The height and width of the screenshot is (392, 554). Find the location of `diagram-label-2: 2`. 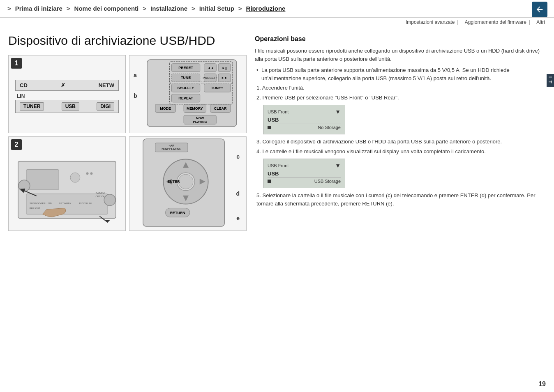

diagram-label-2: 2 is located at coordinates (16, 145).